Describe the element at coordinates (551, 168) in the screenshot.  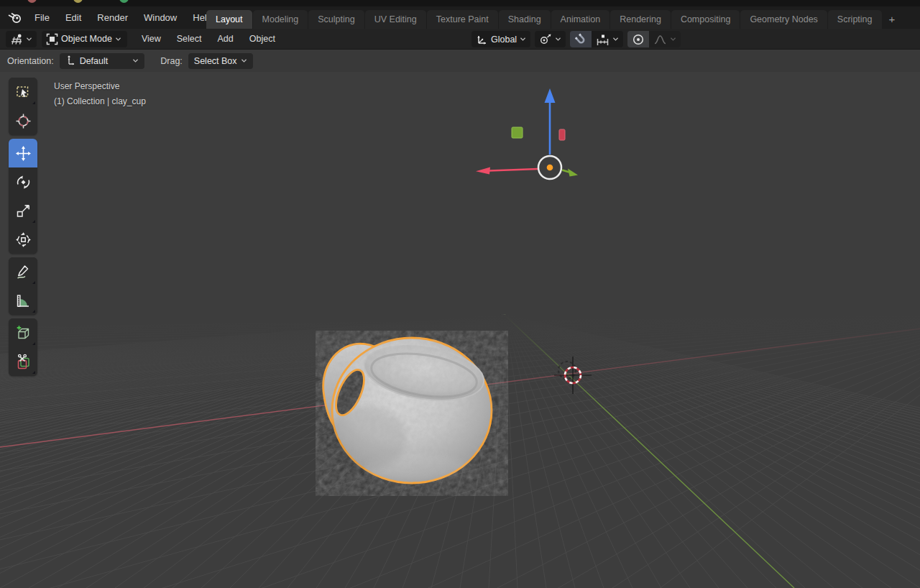
I see `gizmo-center-dot` at that location.